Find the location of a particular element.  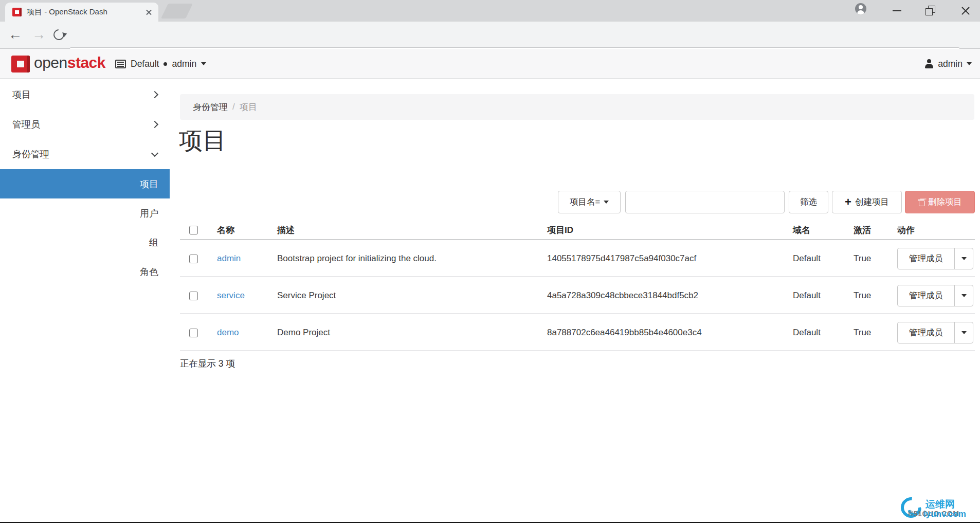

tab-close-icon is located at coordinates (149, 12).